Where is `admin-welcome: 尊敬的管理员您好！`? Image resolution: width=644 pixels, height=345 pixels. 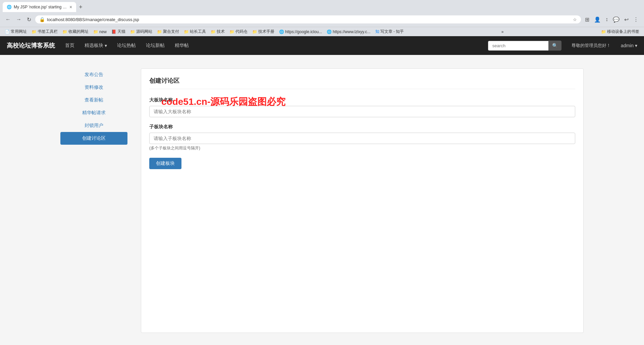 admin-welcome: 尊敬的管理员您好！ is located at coordinates (591, 46).